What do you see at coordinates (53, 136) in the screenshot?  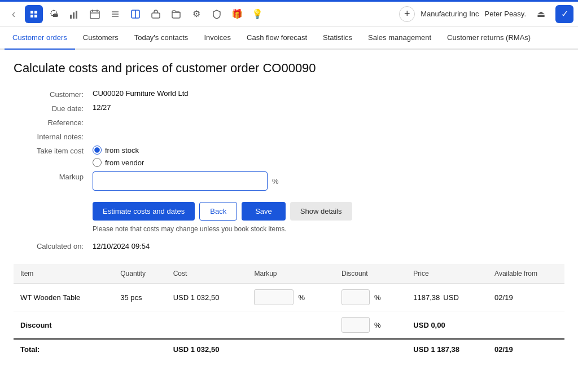 I see `internal-notes-label: Internal notes:` at bounding box center [53, 136].